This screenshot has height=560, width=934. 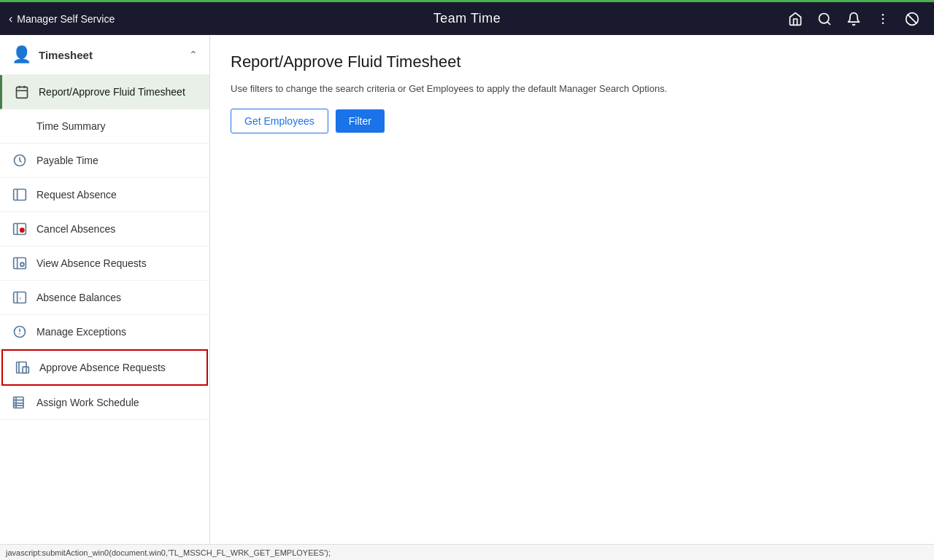 What do you see at coordinates (105, 127) in the screenshot?
I see `sidebar-item-time-summary: Time Summary` at bounding box center [105, 127].